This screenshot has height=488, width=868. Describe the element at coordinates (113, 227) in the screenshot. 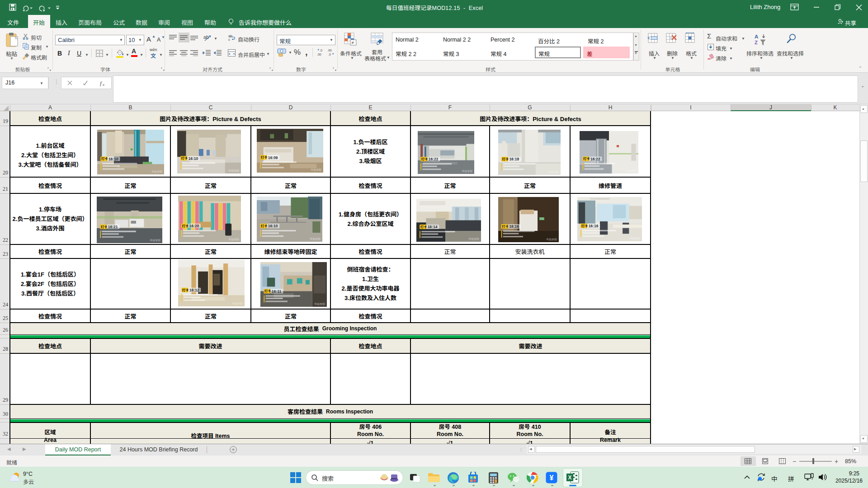

I see `svg-text: 16:21` at that location.